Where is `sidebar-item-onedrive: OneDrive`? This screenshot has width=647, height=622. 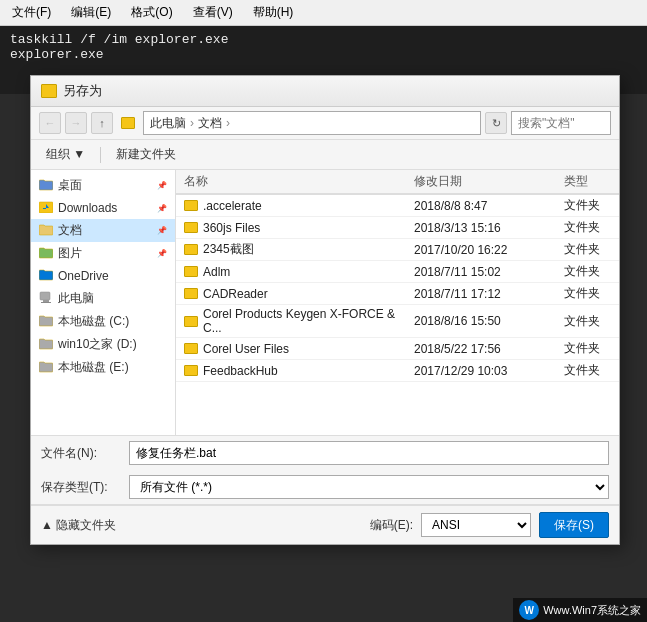 sidebar-item-onedrive: OneDrive is located at coordinates (103, 276).